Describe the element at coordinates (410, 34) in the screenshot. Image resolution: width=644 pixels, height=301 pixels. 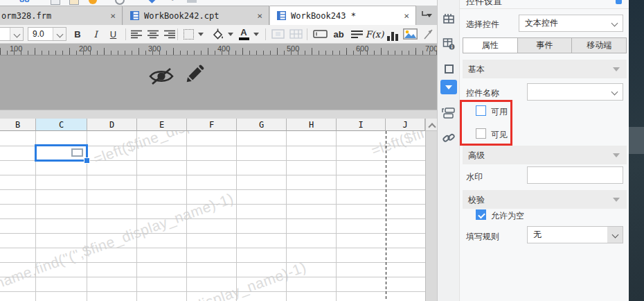
I see `image-button` at that location.